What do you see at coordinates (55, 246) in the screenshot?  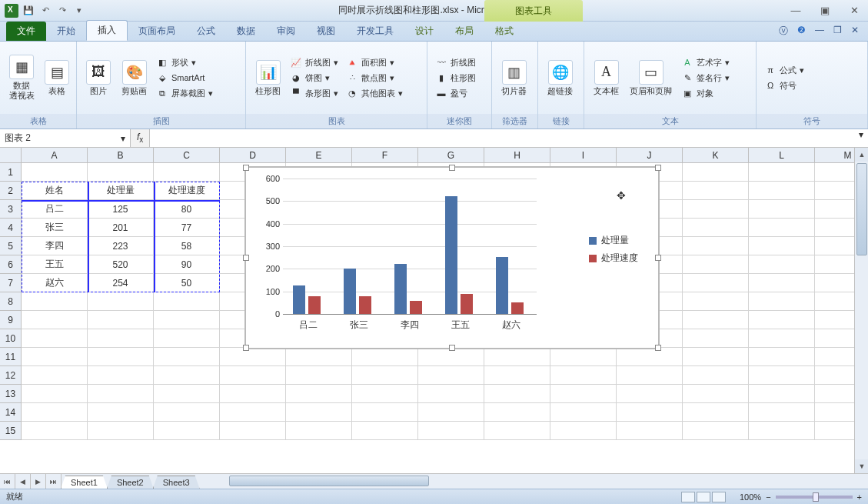 I see `cell: 李四` at bounding box center [55, 246].